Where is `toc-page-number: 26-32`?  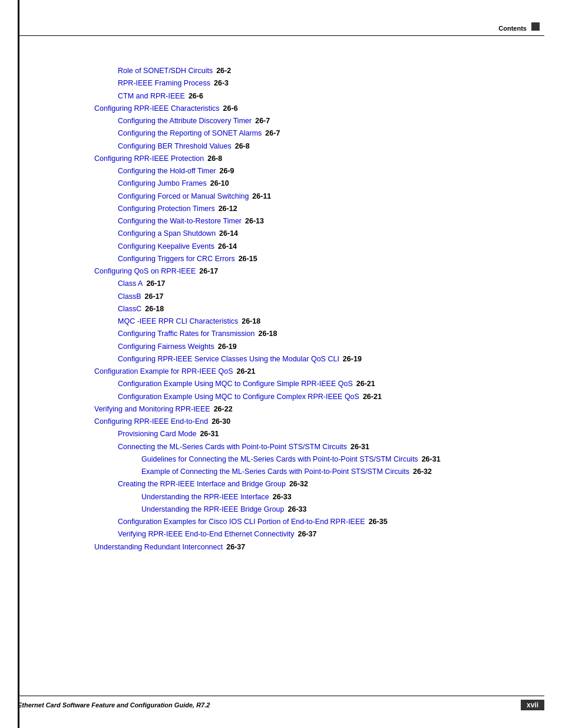 toc-page-number: 26-32 is located at coordinates (422, 472).